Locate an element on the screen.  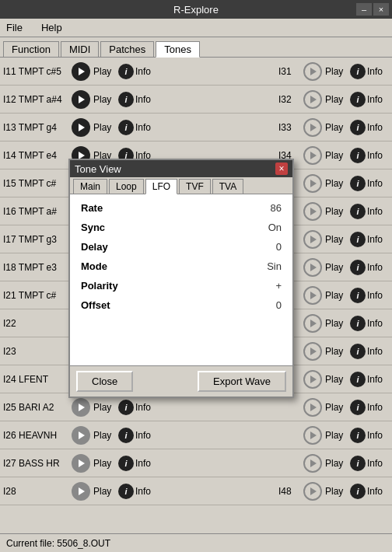
dialog-tab-tva: TVA is located at coordinates (228, 187).